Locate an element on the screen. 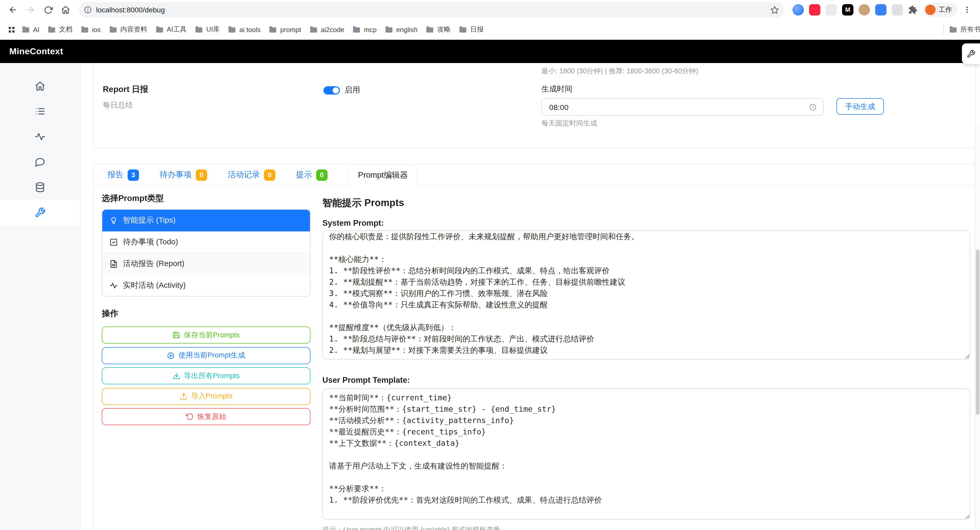  check-square-icon is located at coordinates (114, 242).